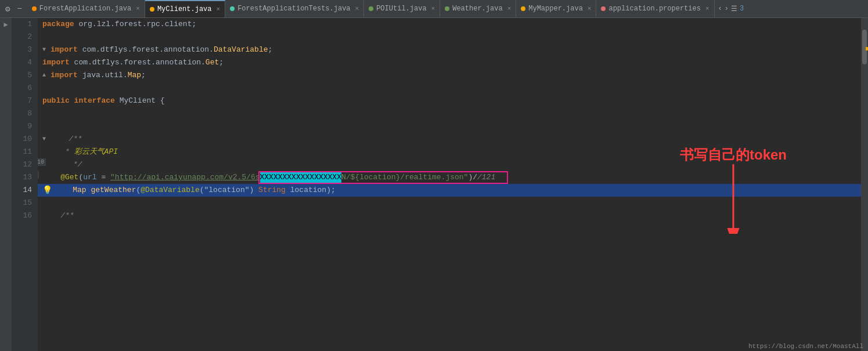  Describe the element at coordinates (213, 63) in the screenshot. I see `code-token: Get` at that location.